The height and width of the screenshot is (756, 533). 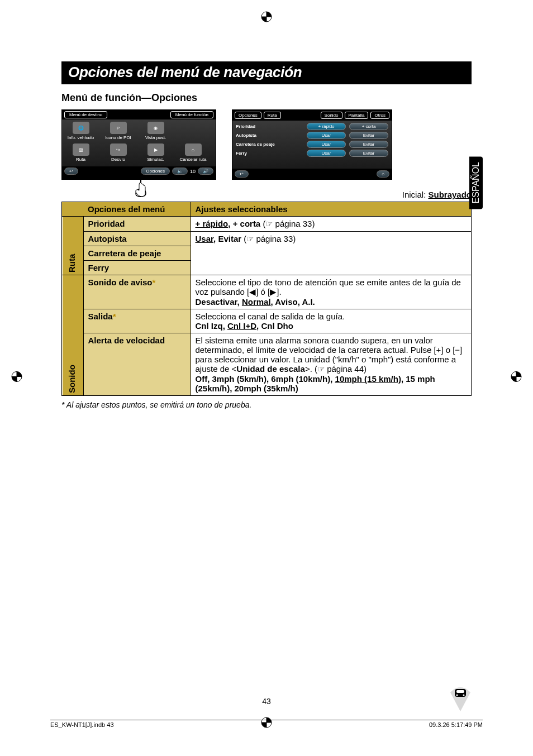 What do you see at coordinates (193, 153) in the screenshot?
I see `item-cancelar-ruta: ⌂ Cancelar ruta` at bounding box center [193, 153].